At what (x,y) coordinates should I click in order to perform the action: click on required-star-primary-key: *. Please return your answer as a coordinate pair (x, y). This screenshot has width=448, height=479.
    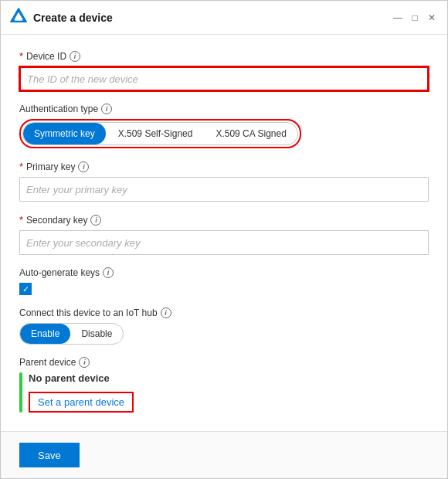
    Looking at the image, I should click on (22, 167).